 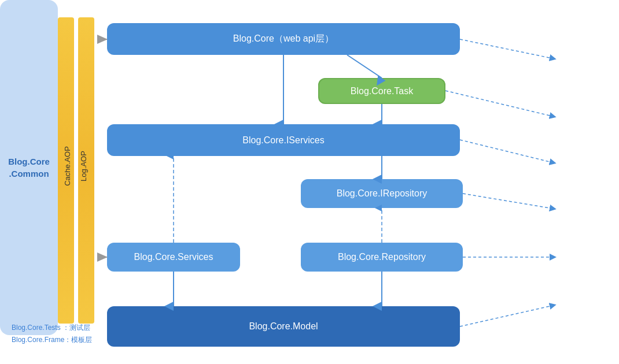 I want to click on webapi-box: Blog.Core（web api层）, so click(x=283, y=39).